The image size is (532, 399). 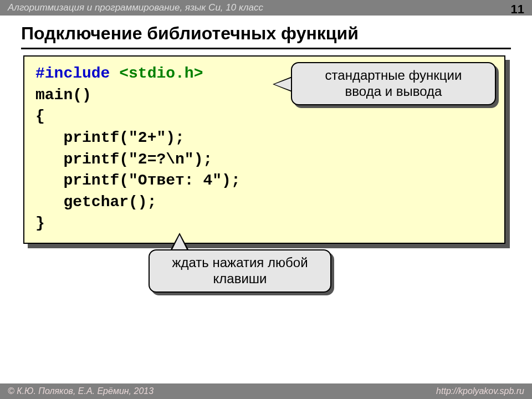 What do you see at coordinates (393, 92) in the screenshot?
I see `callout-text: ввода и вывода` at bounding box center [393, 92].